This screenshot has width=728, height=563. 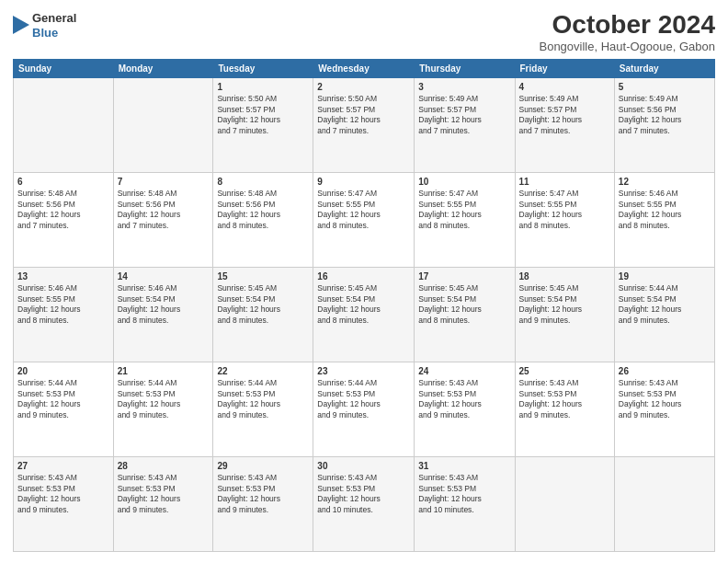 I want to click on day-number: 16, so click(x=364, y=277).